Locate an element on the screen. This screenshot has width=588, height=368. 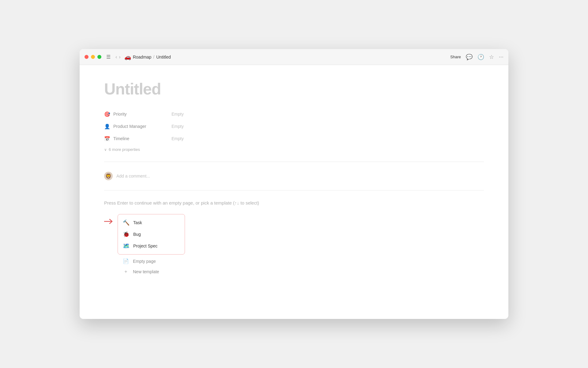
page-title: Untitled is located at coordinates (294, 89).